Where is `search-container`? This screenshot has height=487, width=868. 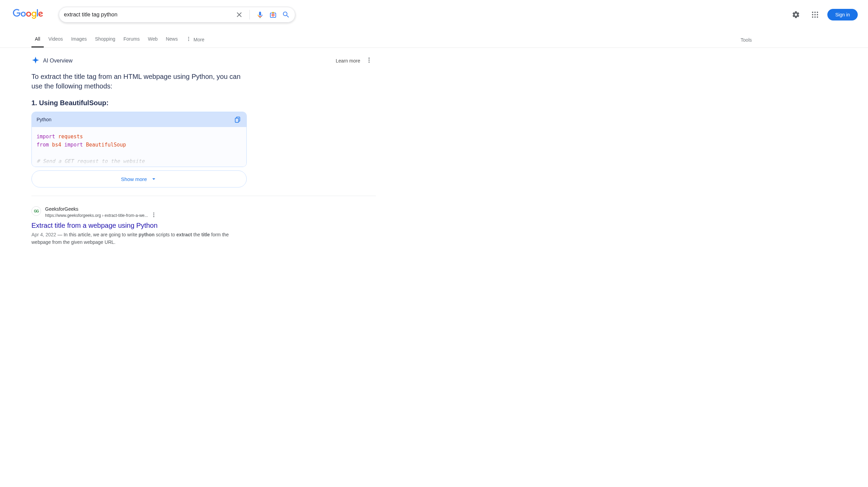
search-container is located at coordinates (177, 15).